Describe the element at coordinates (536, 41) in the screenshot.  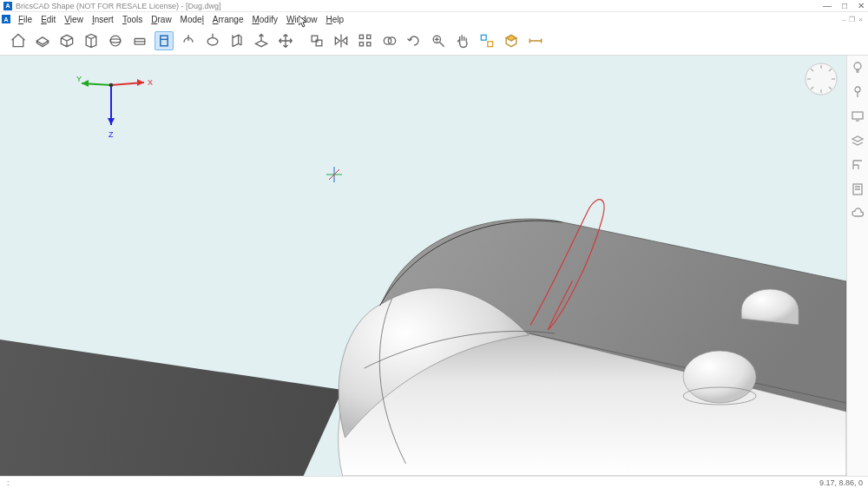
I see `measure-icon` at that location.